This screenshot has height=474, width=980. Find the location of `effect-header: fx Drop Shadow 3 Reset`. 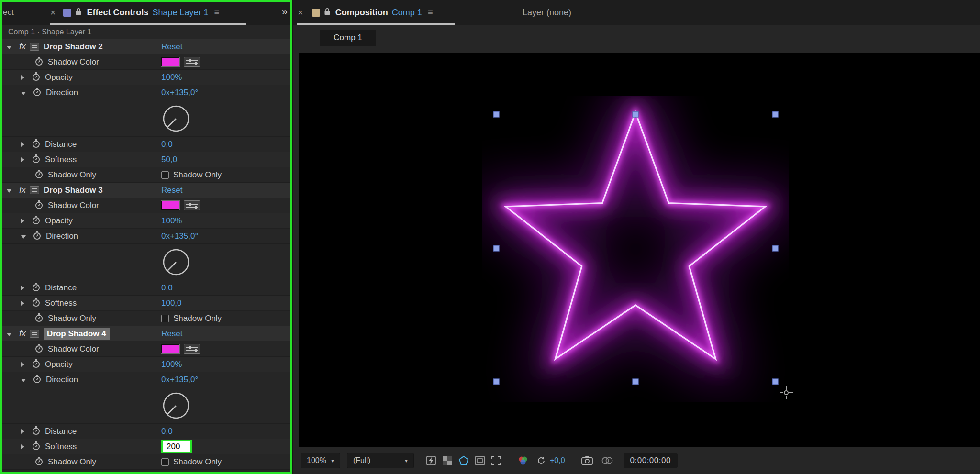

effect-header: fx Drop Shadow 3 Reset is located at coordinates (146, 190).